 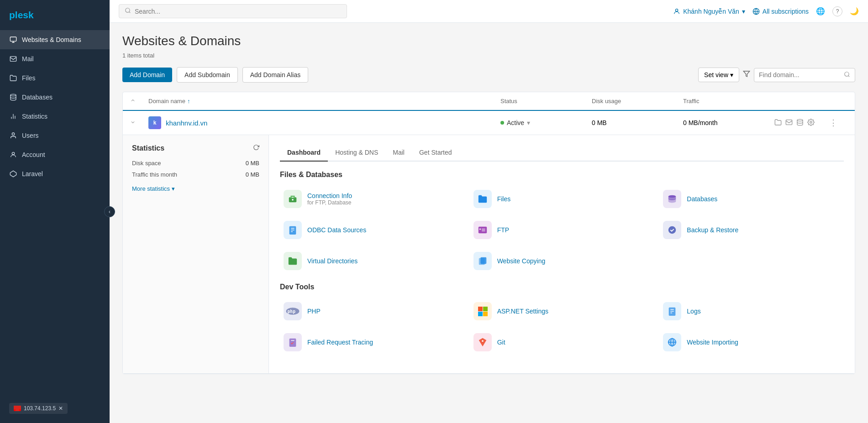 I want to click on sort-asc-icon: ↑, so click(x=189, y=101).